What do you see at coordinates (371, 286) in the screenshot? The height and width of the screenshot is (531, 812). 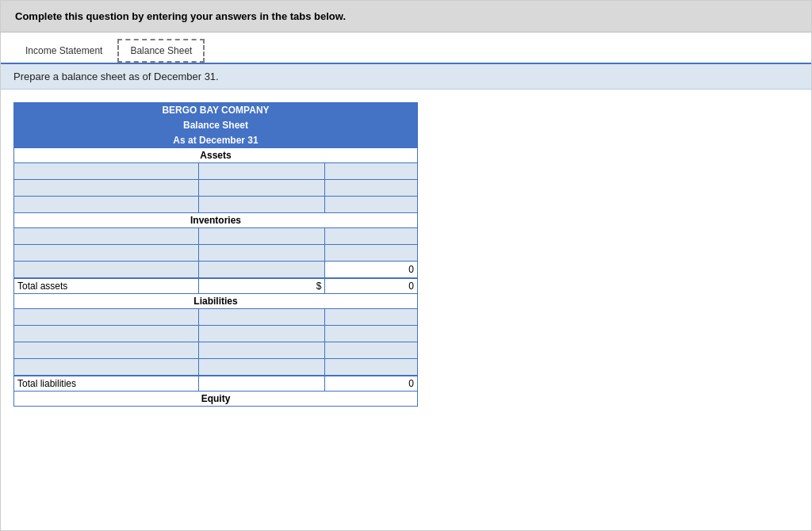 I see `total-assets-value: 0` at bounding box center [371, 286].